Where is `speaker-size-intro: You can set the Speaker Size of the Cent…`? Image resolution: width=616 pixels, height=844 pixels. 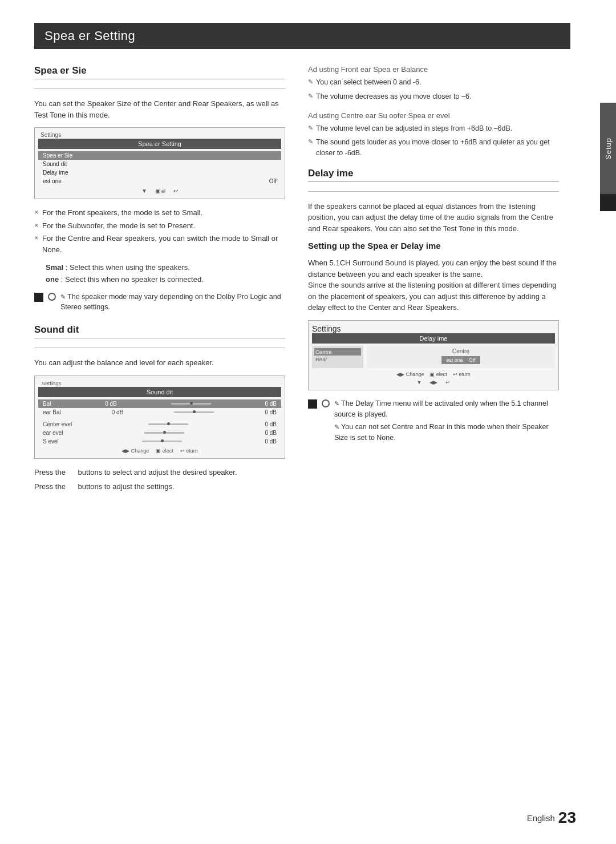
speaker-size-intro: You can set the Speaker Size of the Cent… is located at coordinates (160, 110).